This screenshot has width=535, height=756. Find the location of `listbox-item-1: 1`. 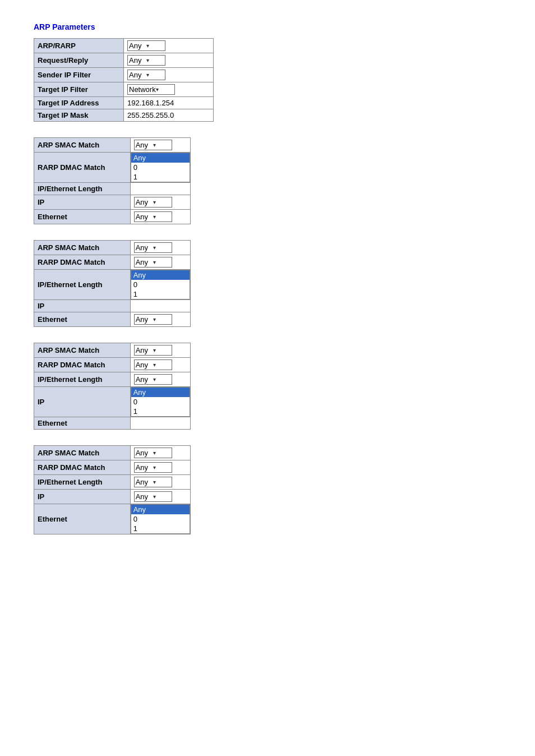

listbox-item-1: 1 is located at coordinates (160, 177).